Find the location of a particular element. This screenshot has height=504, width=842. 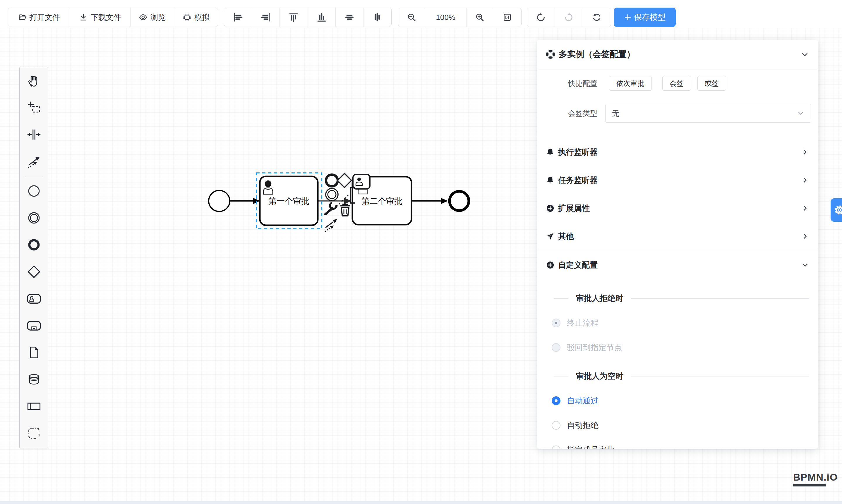

quick-config-label: 快捷配置 is located at coordinates (581, 84).